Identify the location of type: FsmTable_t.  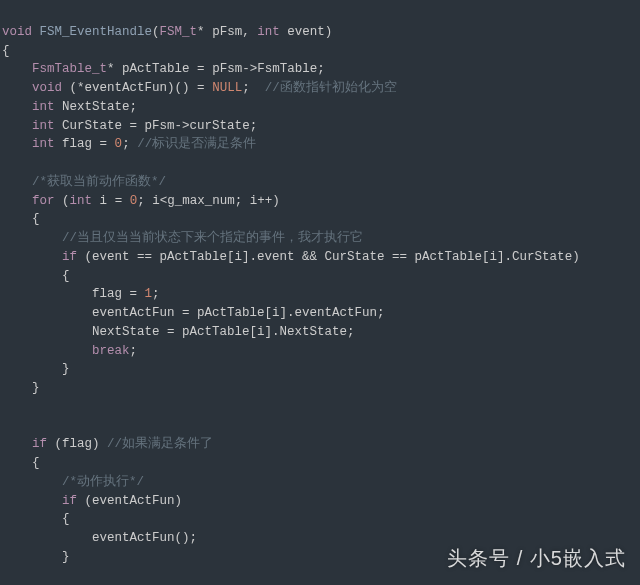
(70, 69).